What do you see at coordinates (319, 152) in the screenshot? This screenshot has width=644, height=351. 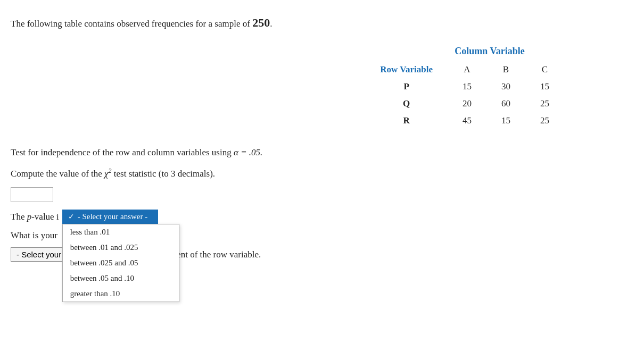 I see `independence-instruction: Test for independence of the row and col…` at bounding box center [319, 152].